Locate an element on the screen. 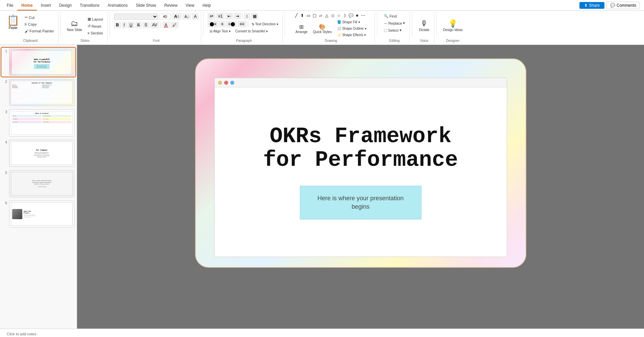  slide-main-title: OKRs Framework for Performance is located at coordinates (360, 149).